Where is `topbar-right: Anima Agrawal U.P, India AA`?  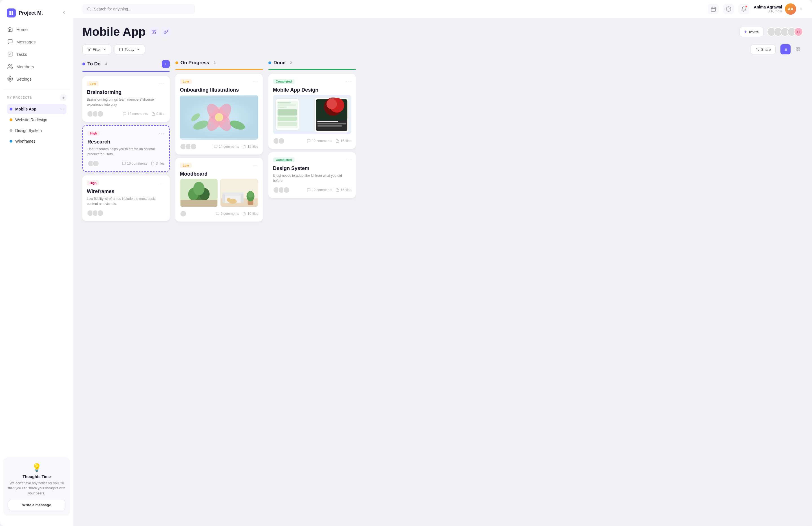 topbar-right: Anima Agrawal U.P, India AA is located at coordinates (755, 9).